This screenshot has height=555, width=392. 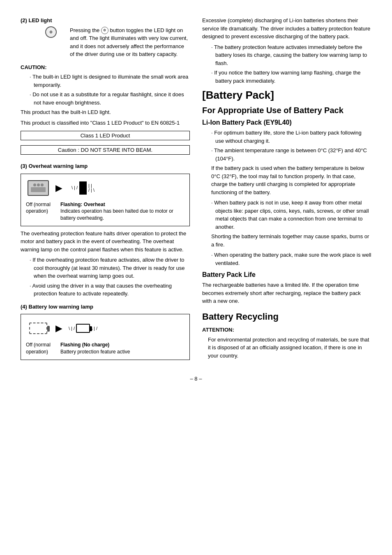 What do you see at coordinates (290, 259) in the screenshot?
I see `li-ion-bullet-4: When operating the battery pack, make su…` at bounding box center [290, 259].